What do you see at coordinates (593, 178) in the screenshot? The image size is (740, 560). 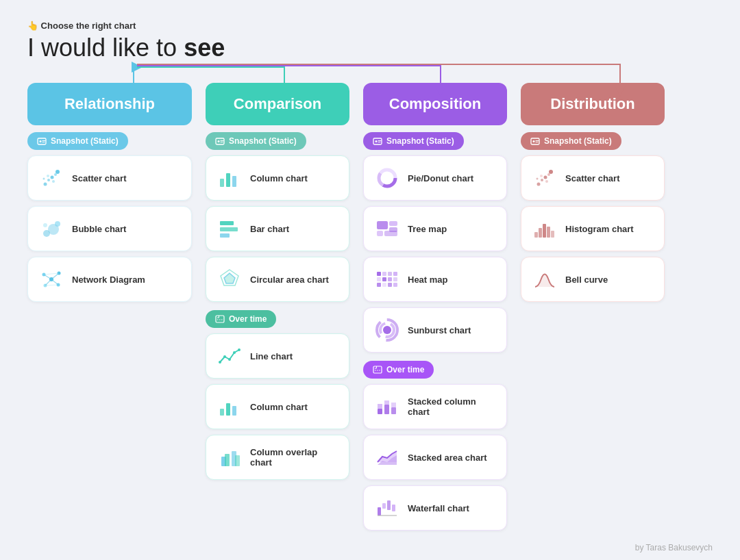 I see `chart-scatter-dist: Scatter chart` at bounding box center [593, 178].